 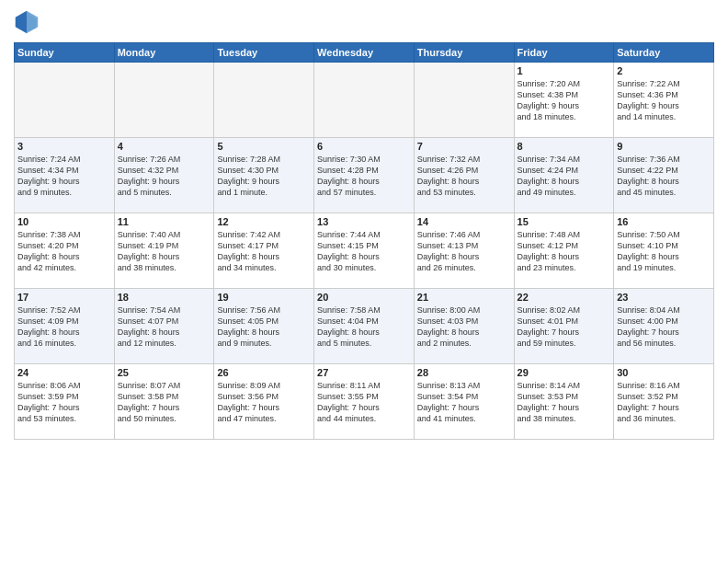 What do you see at coordinates (364, 222) in the screenshot?
I see `day-number: 13` at bounding box center [364, 222].